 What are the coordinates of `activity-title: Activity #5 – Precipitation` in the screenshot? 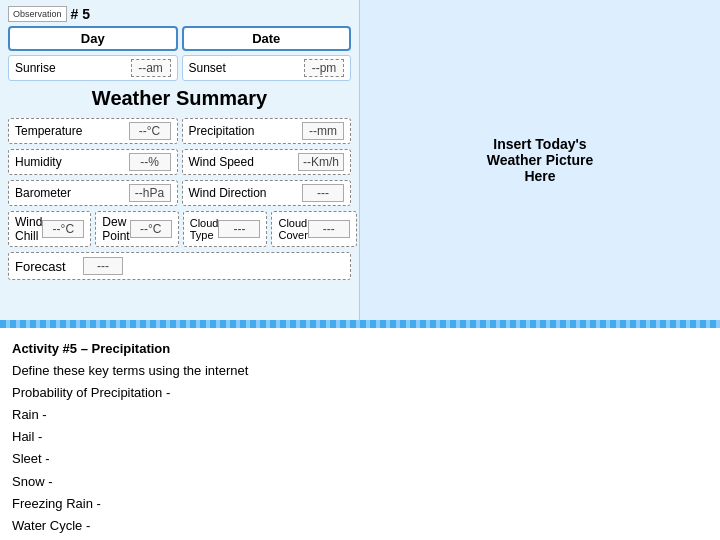 It's located at (360, 349).